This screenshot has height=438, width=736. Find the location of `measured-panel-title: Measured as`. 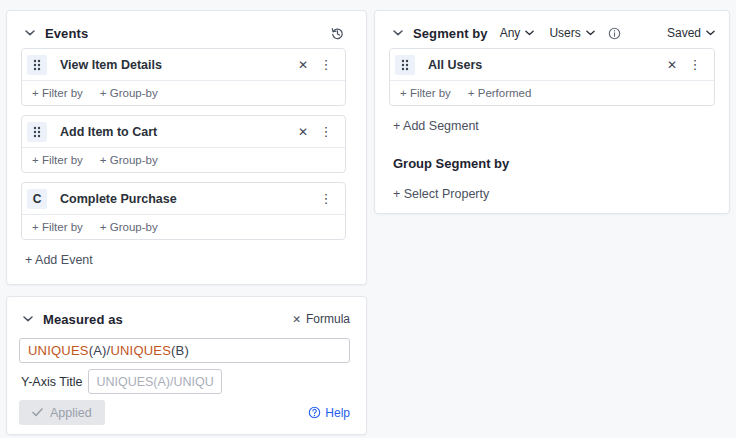

measured-panel-title: Measured as is located at coordinates (83, 320).